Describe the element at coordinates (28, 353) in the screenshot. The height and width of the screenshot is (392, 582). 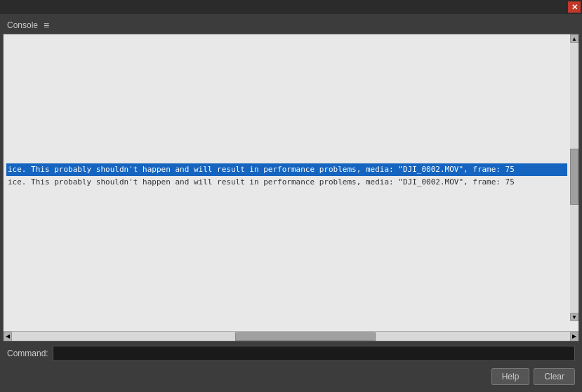
I see `command-label: Command:` at that location.